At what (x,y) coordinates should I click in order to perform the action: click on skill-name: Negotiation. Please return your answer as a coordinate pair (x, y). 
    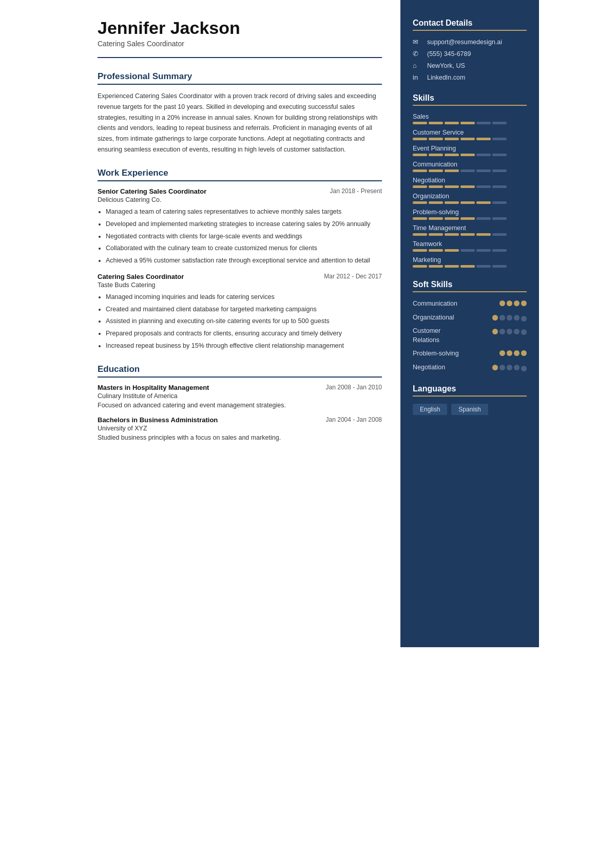
    Looking at the image, I should click on (470, 180).